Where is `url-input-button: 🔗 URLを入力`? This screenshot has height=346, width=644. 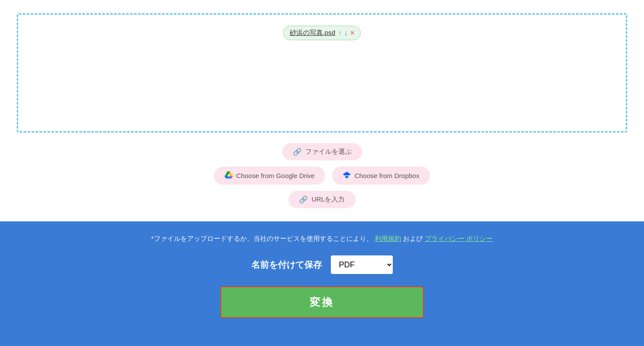 url-input-button: 🔗 URLを入力 is located at coordinates (322, 200).